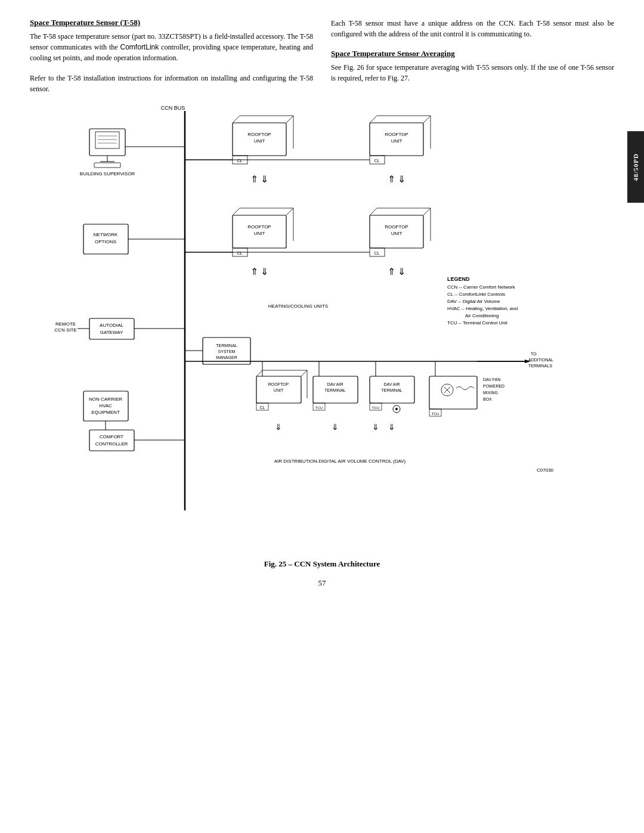 The width and height of the screenshot is (644, 833). I want to click on rooftop4-label2: UNIT, so click(397, 234).